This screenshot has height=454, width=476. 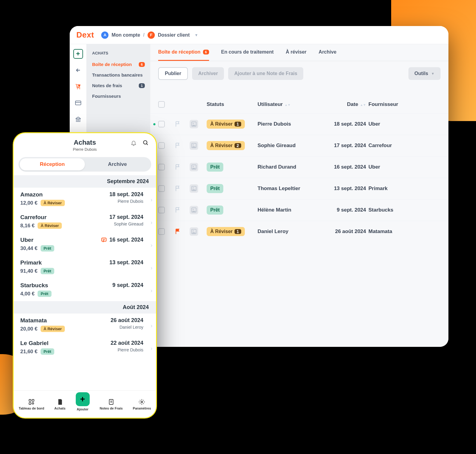 What do you see at coordinates (142, 404) in the screenshot?
I see `nav-settings: Paramètres` at bounding box center [142, 404].